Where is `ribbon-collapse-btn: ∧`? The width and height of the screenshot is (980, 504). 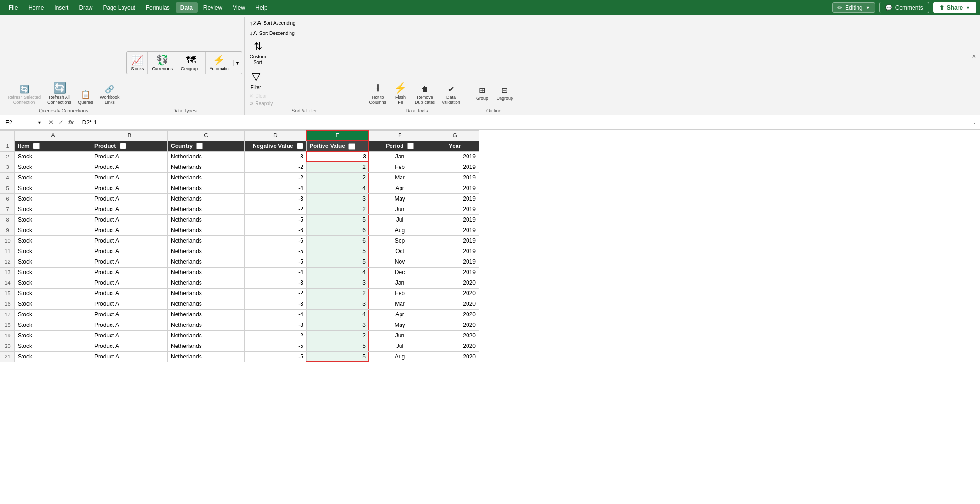 ribbon-collapse-btn: ∧ is located at coordinates (974, 56).